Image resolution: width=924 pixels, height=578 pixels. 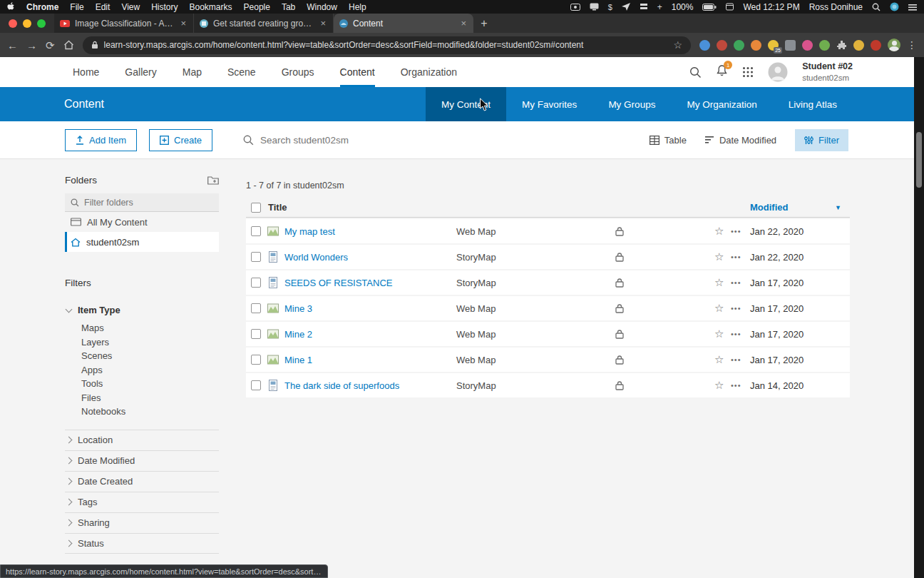 What do you see at coordinates (298, 360) in the screenshot?
I see `item-title-link: Mine 1` at bounding box center [298, 360].